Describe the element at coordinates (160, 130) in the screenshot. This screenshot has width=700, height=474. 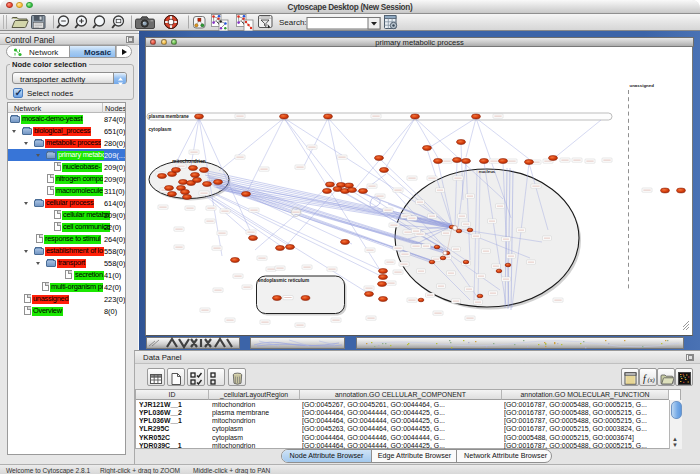
I see `svg-text: cytoplasm` at that location.